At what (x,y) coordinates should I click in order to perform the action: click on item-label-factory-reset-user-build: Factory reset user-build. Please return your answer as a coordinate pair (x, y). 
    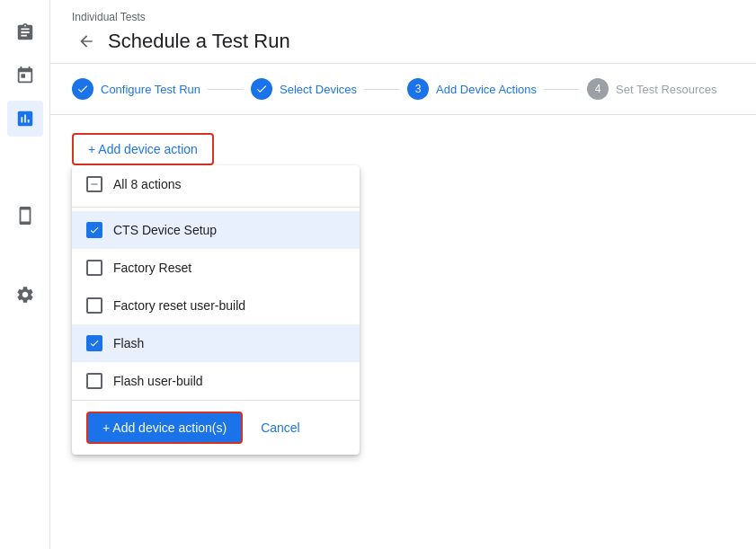
    Looking at the image, I should click on (180, 305).